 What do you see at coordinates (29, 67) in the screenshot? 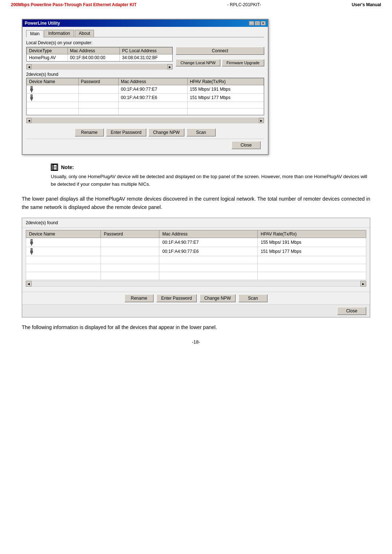
I see `scroll-left-arrow: ◄` at bounding box center [29, 67].